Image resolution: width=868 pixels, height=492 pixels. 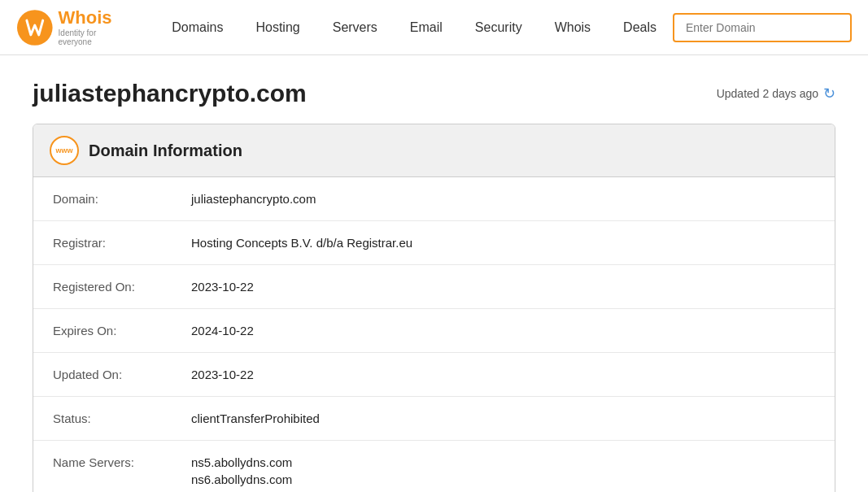 What do you see at coordinates (499, 28) in the screenshot?
I see `nav-security: Security` at bounding box center [499, 28].